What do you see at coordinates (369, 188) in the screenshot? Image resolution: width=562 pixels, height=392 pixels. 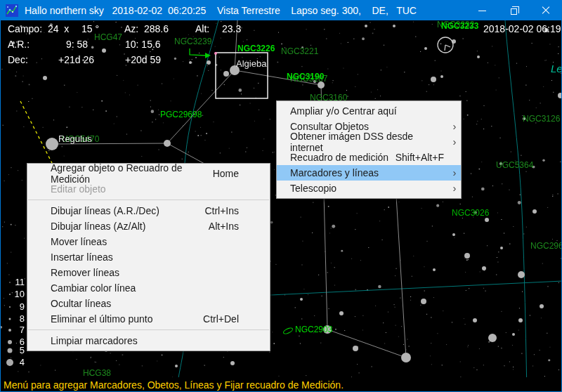 I see `context-menu-item-telescopio: Telescopio›` at bounding box center [369, 188].